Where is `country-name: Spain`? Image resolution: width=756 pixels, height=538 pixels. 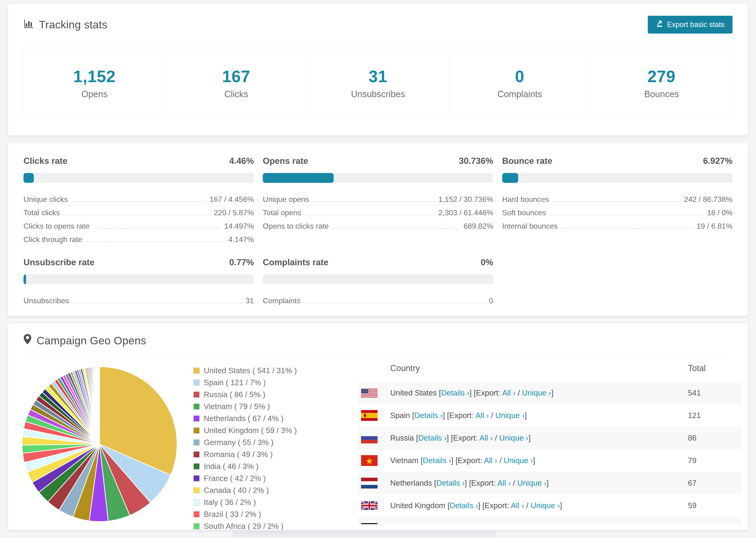
country-name: Spain is located at coordinates (400, 415).